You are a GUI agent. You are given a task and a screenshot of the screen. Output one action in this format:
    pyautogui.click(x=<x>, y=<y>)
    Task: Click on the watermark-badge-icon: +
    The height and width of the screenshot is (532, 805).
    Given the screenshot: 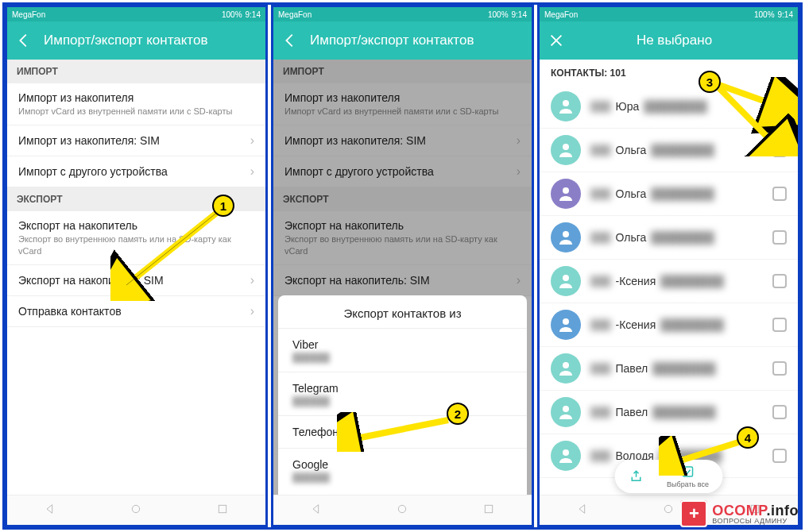 What is the action you would take?
    pyautogui.click(x=694, y=514)
    